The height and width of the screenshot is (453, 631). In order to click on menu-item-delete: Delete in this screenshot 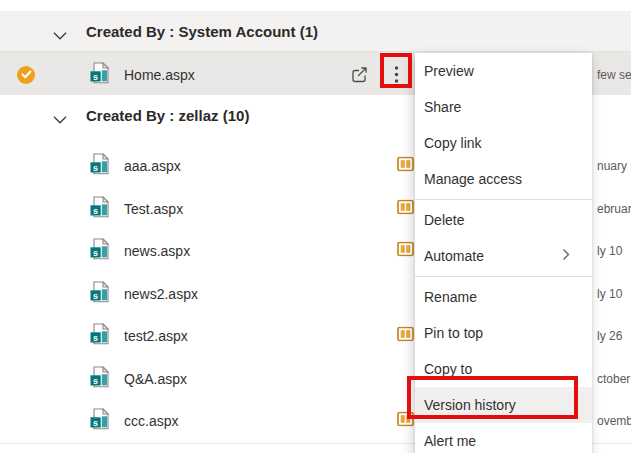, I will do `click(504, 220)`.